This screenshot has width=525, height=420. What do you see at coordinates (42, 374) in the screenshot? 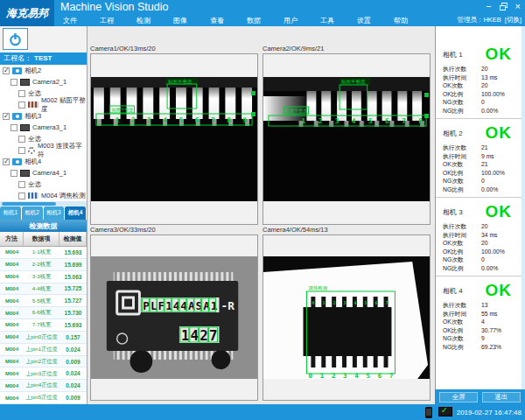
I see `row-item: 上pin3正位度` at bounding box center [42, 374].